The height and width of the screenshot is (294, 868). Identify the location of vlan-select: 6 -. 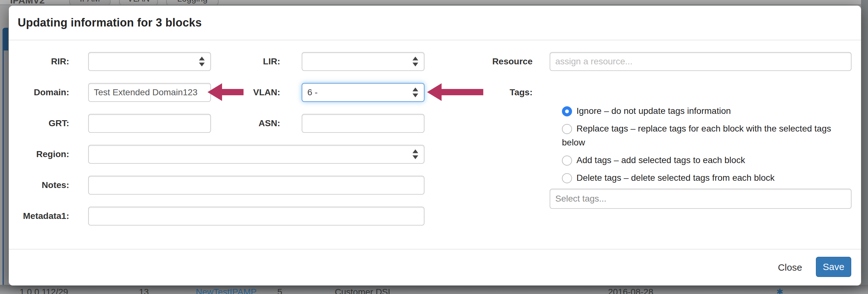
(363, 93).